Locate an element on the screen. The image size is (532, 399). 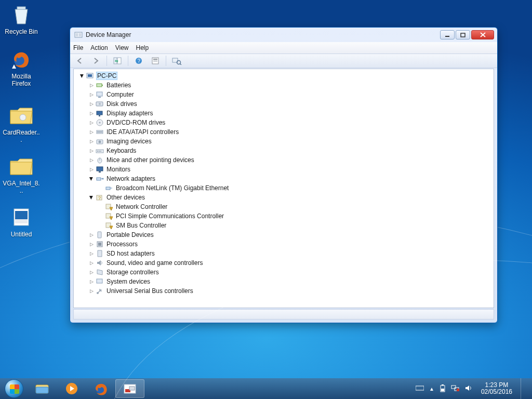
tree-node-other-devices: ▶ ? Other devices is located at coordinates (284, 197).